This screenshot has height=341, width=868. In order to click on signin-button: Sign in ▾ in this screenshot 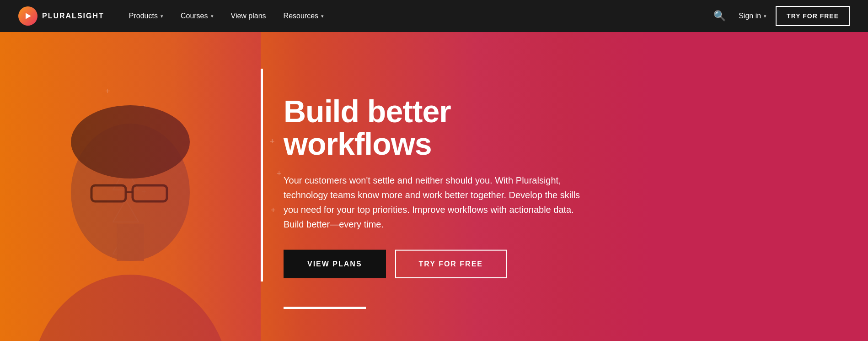, I will do `click(753, 16)`.